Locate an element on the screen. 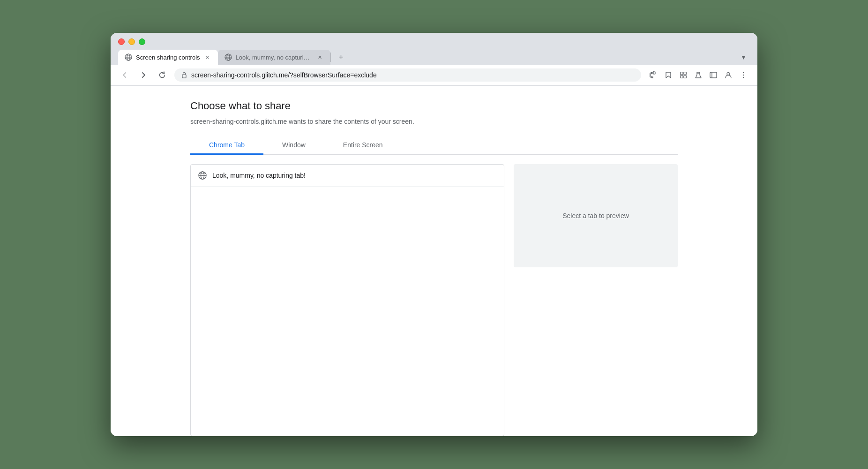 This screenshot has width=868, height=469. list-item-title: Look, mummy, no capturing tab! is located at coordinates (259, 175).